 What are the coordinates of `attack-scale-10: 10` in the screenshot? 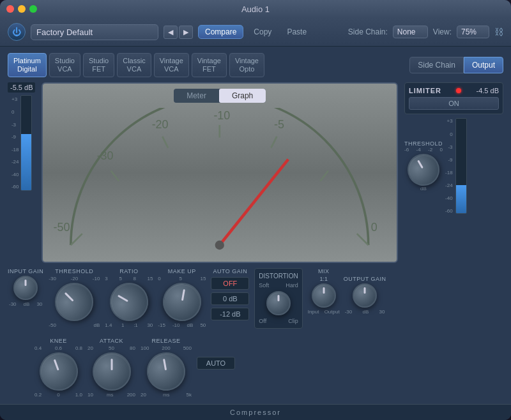 It's located at (91, 394).